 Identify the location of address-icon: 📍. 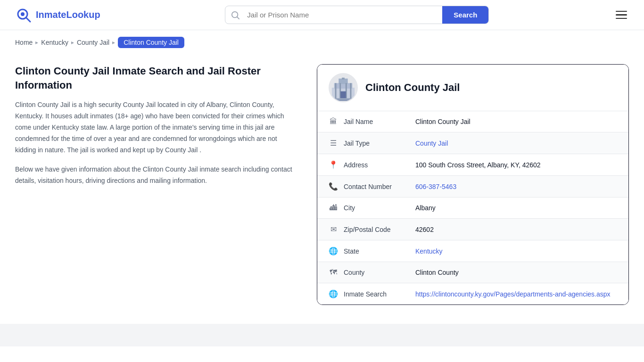
(333, 165).